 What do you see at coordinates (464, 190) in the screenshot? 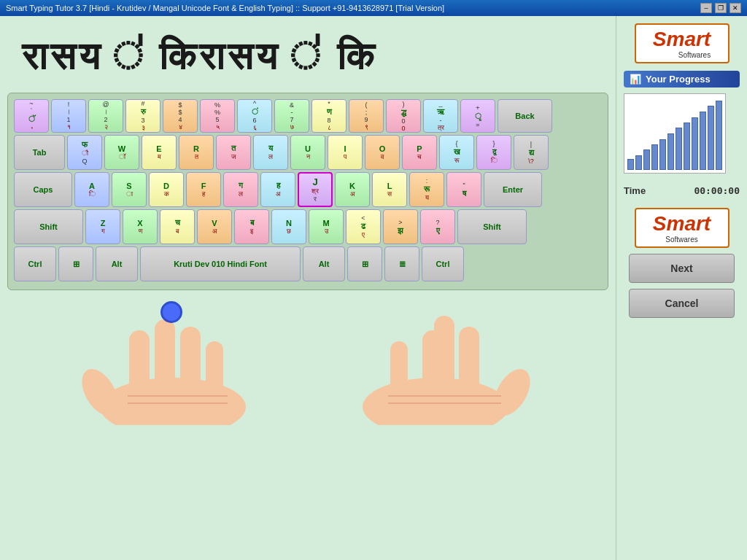
I see `key-quote: "ष` at bounding box center [464, 190].